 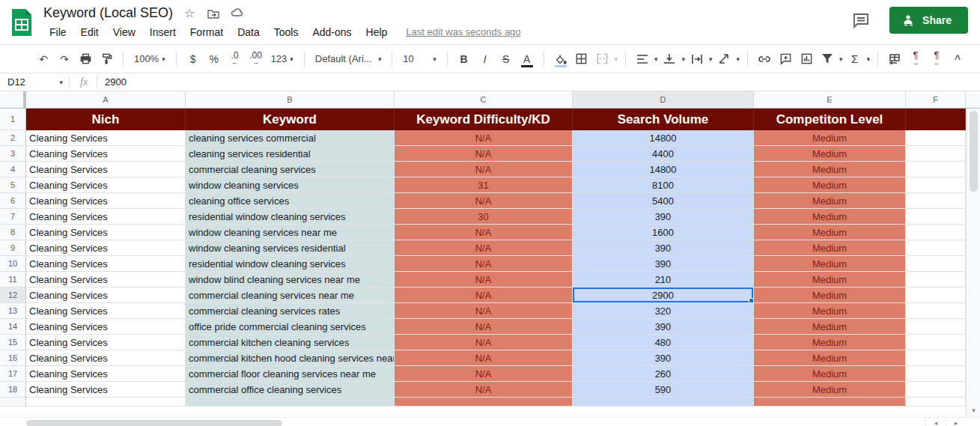 What do you see at coordinates (663, 201) in the screenshot?
I see `cell-D6: 5400` at bounding box center [663, 201].